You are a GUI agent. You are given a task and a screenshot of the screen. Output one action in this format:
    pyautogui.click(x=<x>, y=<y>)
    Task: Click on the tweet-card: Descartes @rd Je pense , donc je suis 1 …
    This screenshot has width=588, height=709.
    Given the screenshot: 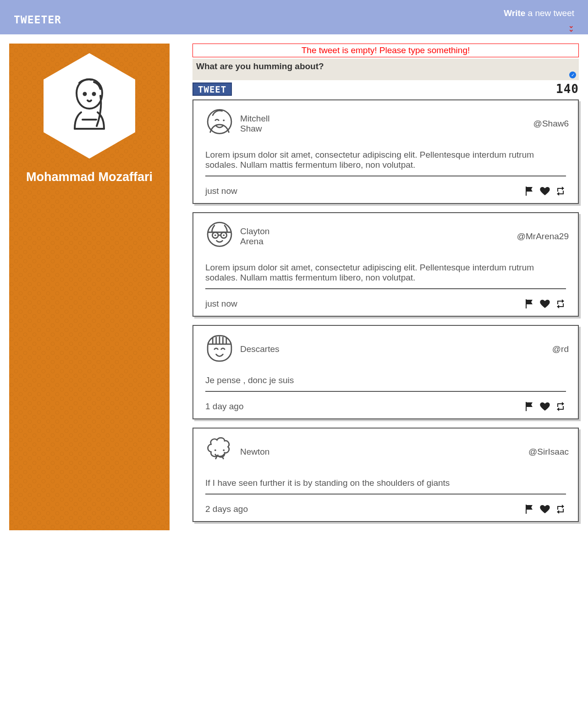 What is the action you would take?
    pyautogui.click(x=386, y=372)
    